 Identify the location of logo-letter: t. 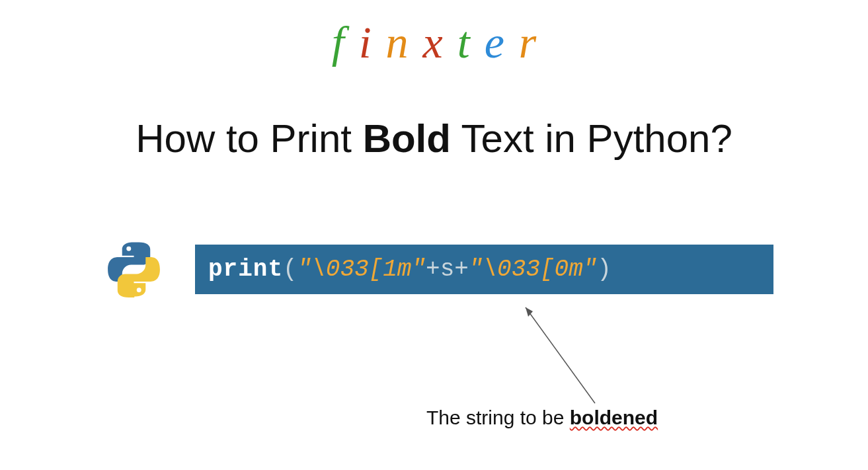
(471, 42).